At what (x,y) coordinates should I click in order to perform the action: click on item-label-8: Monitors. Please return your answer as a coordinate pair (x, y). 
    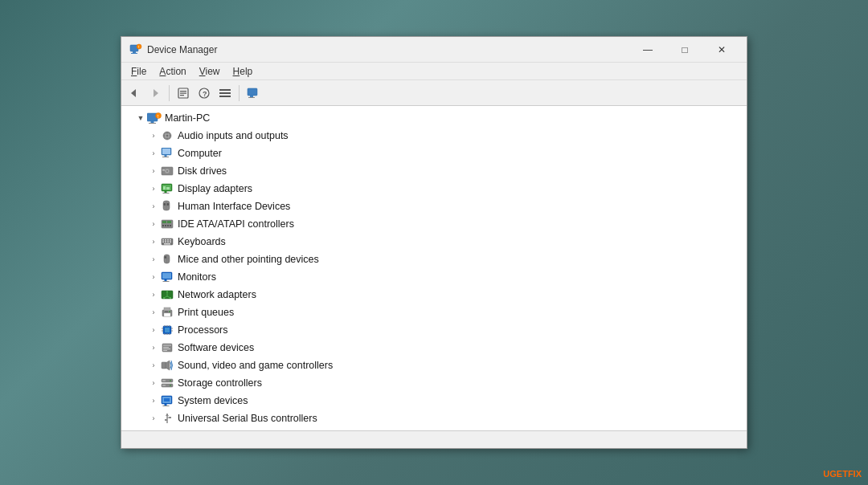
    Looking at the image, I should click on (197, 277).